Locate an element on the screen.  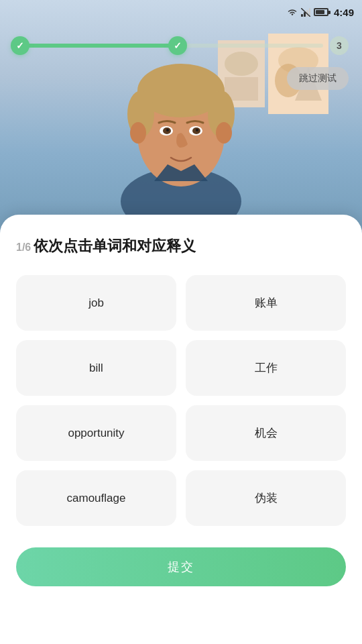
wifi-icon is located at coordinates (292, 12).